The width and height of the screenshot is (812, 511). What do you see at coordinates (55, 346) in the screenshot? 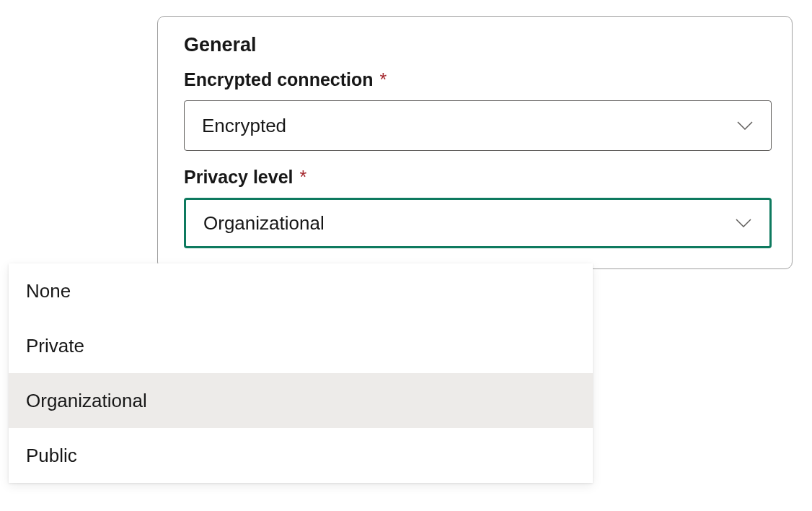
I see `option-label: Private` at bounding box center [55, 346].